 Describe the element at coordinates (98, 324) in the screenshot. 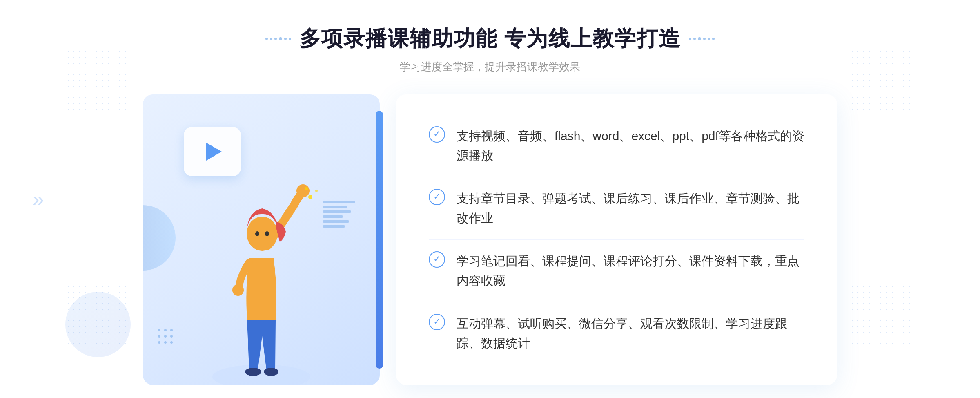

I see `deco-circle-bottom-left` at that location.